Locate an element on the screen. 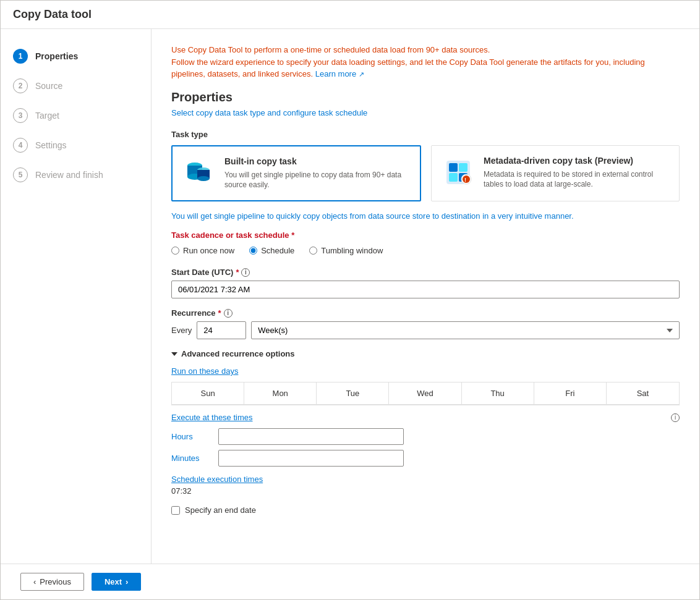 Image resolution: width=700 pixels, height=600 pixels. recurrence-row: Every Minute(s) Hour(s) Day(s) Week(s) M… is located at coordinates (425, 330).